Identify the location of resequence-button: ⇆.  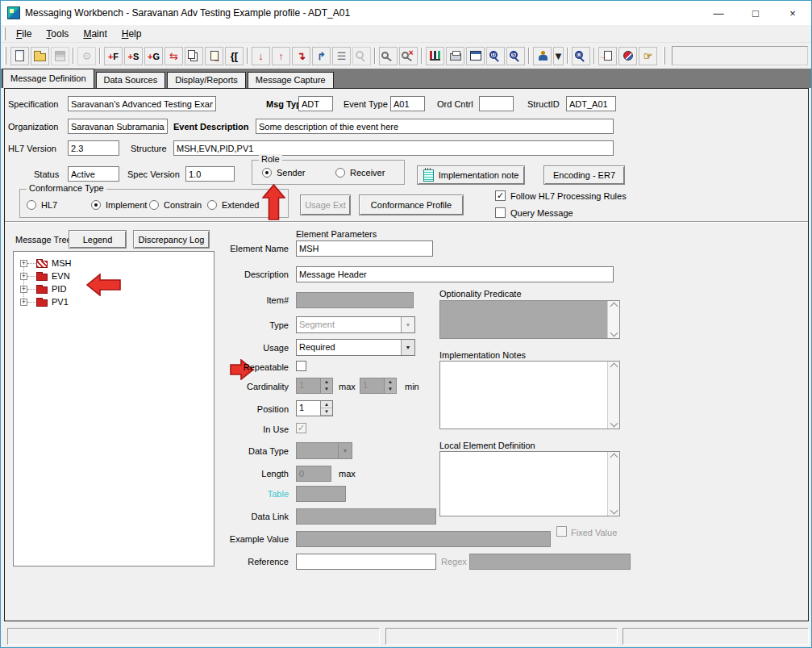
(174, 56).